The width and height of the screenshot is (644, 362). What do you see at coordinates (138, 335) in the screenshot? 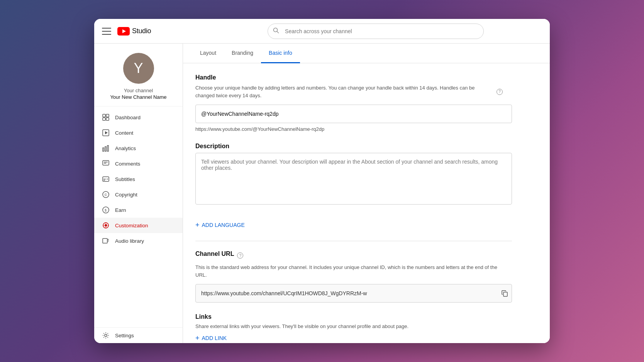
I see `sidebar-item-settings: Settings` at bounding box center [138, 335].